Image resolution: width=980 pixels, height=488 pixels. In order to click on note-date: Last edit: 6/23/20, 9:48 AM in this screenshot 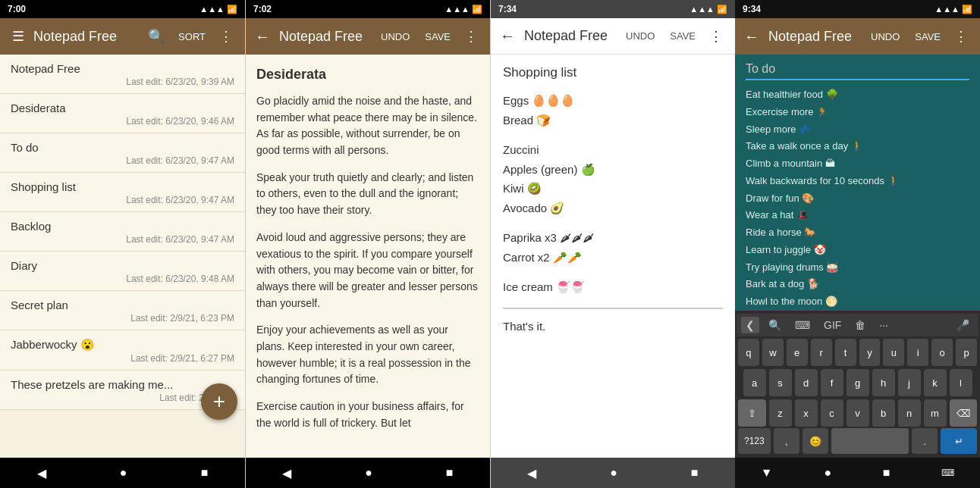, I will do `click(123, 279)`.